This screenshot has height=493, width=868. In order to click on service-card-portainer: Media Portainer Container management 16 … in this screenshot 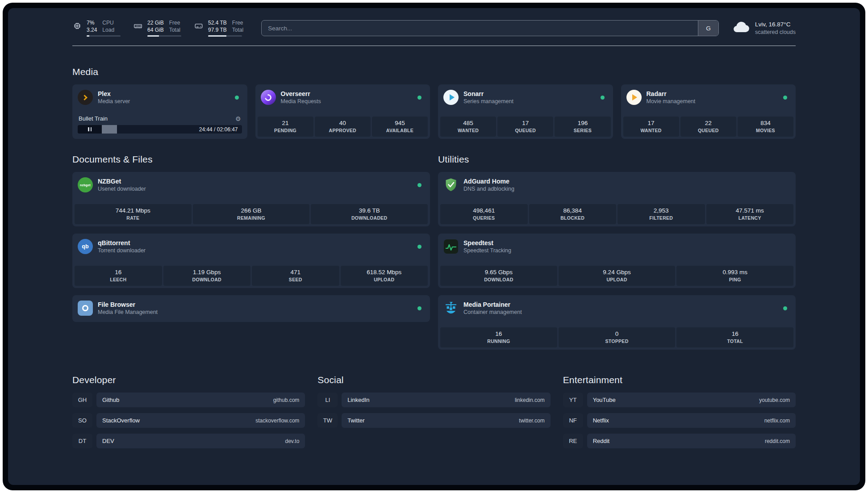, I will do `click(617, 322)`.